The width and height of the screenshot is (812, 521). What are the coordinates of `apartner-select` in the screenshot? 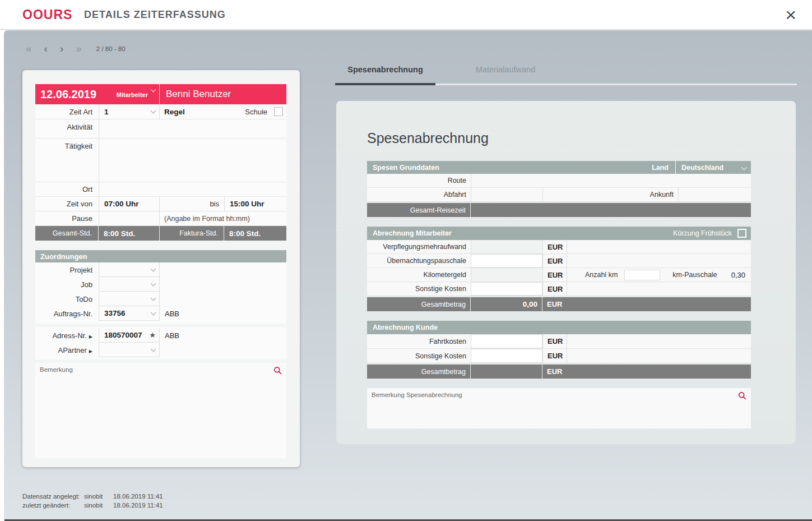 It's located at (129, 350).